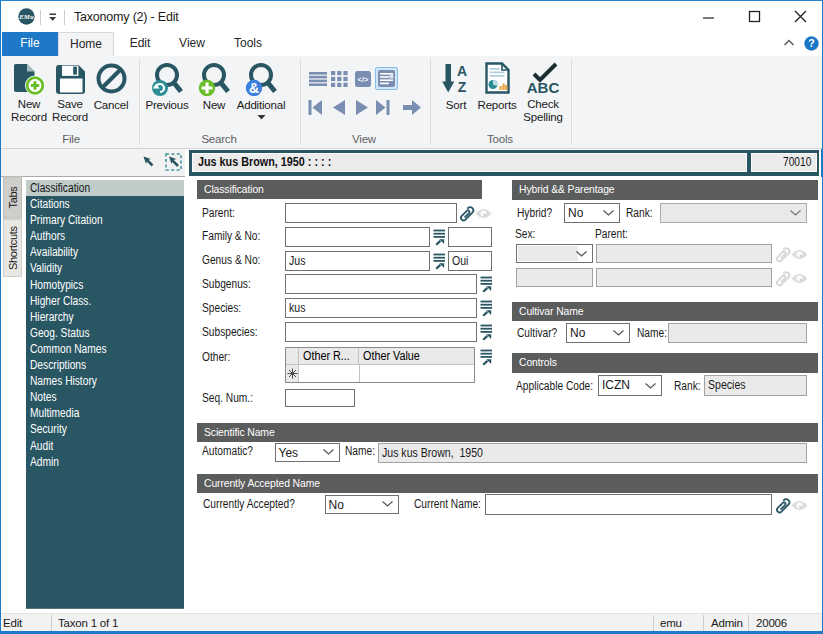 The width and height of the screenshot is (823, 634). What do you see at coordinates (462, 71) in the screenshot?
I see `svg-text: A` at bounding box center [462, 71].